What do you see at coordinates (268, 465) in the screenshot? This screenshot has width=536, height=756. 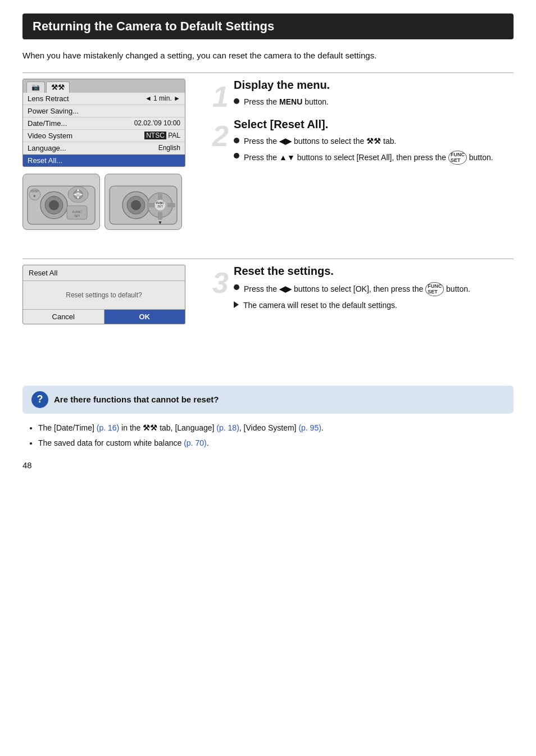 I see `page-number: 48` at bounding box center [268, 465].